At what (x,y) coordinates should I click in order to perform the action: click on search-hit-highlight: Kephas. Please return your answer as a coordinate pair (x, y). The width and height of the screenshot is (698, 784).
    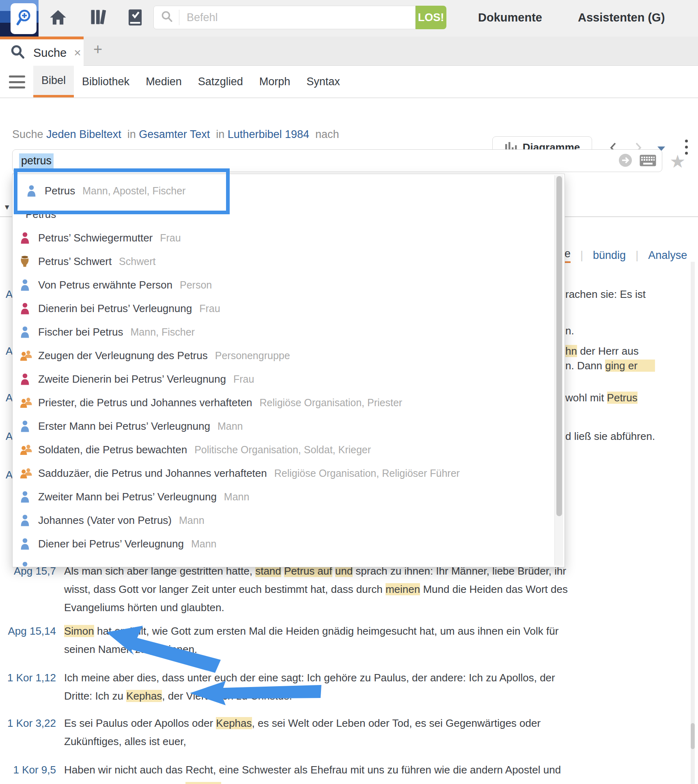
    Looking at the image, I should click on (144, 696).